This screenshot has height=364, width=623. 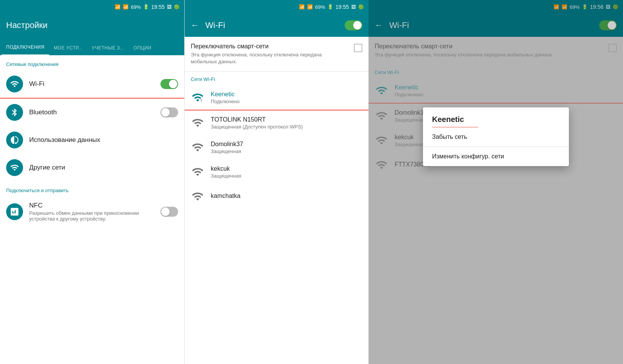 What do you see at coordinates (342, 7) in the screenshot?
I see `time-2: 19:55` at bounding box center [342, 7].